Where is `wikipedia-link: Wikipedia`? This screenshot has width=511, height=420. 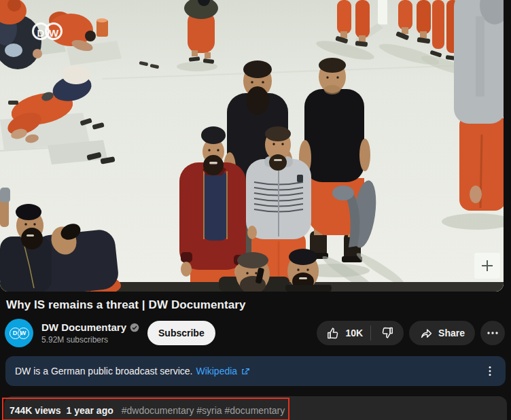 wikipedia-link: Wikipedia is located at coordinates (223, 371).